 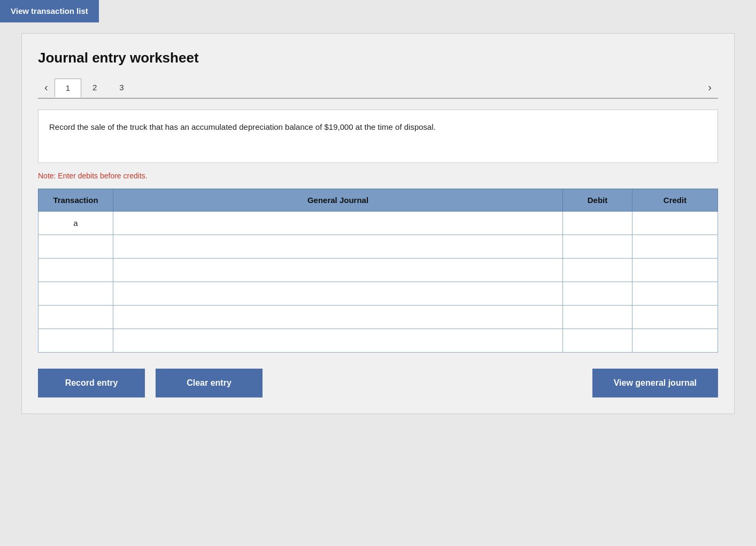 I want to click on tab-2: 2, so click(x=95, y=88).